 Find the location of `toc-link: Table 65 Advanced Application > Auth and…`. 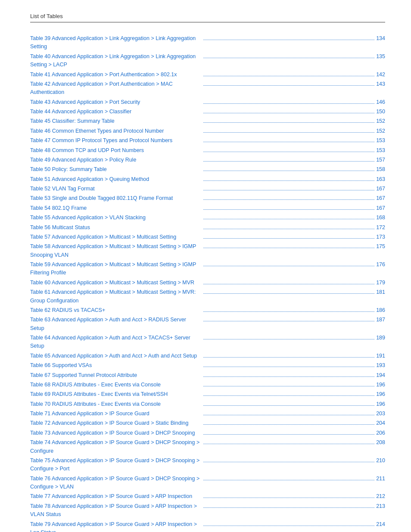

toc-link: Table 65 Advanced Application > Auth and… is located at coordinates (116, 356).